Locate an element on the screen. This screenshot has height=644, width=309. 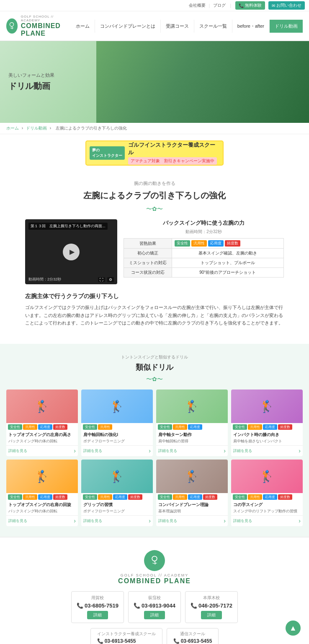
drill-card-link-7: 詳細を見る is located at coordinates (192, 521).